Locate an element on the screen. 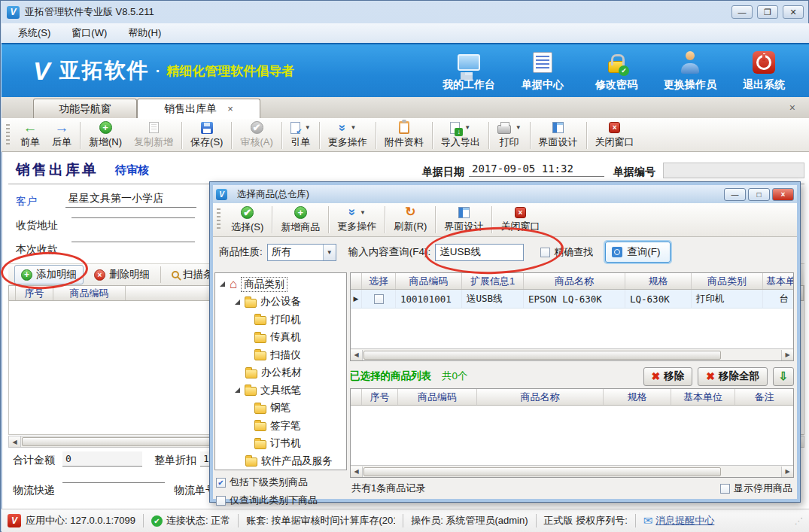  address-field is located at coordinates (133, 217).